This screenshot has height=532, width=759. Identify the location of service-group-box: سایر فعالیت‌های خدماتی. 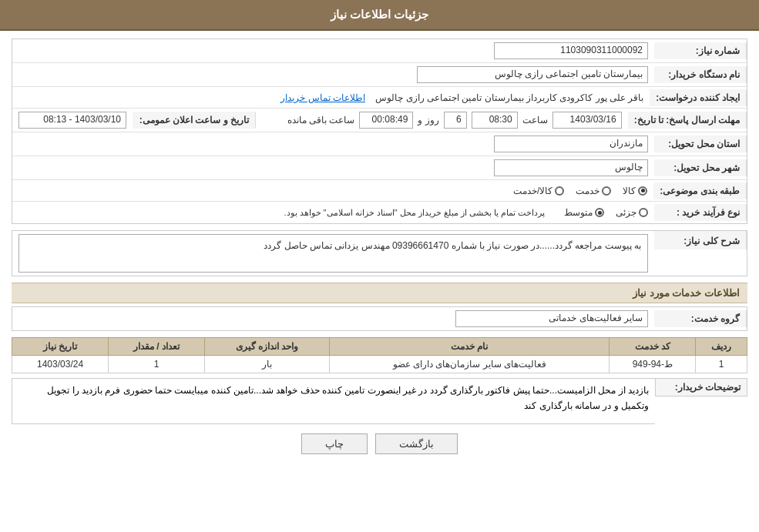
(552, 319).